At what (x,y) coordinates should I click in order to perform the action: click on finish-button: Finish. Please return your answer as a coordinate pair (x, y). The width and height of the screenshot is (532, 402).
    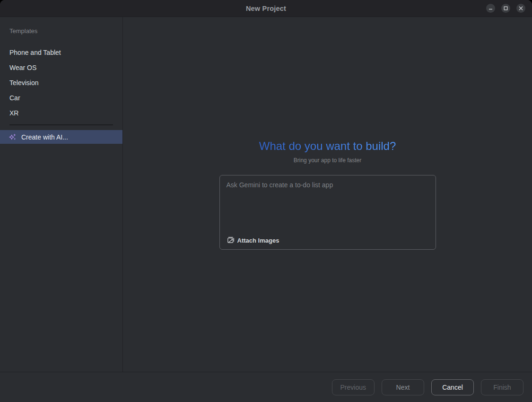
    Looking at the image, I should click on (502, 387).